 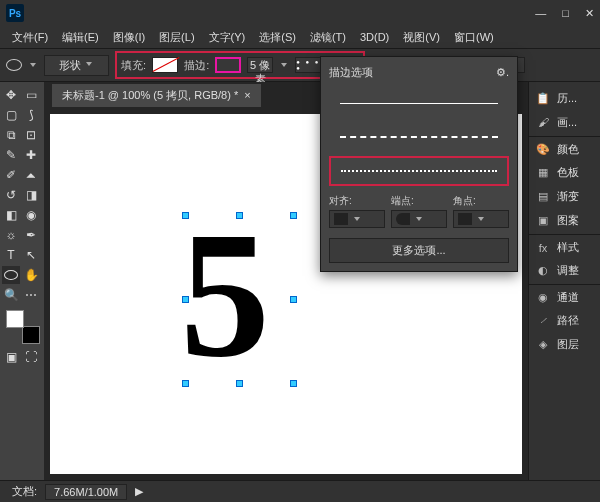 What do you see at coordinates (11, 115) in the screenshot?
I see `marquee-tool: ▢` at bounding box center [11, 115].